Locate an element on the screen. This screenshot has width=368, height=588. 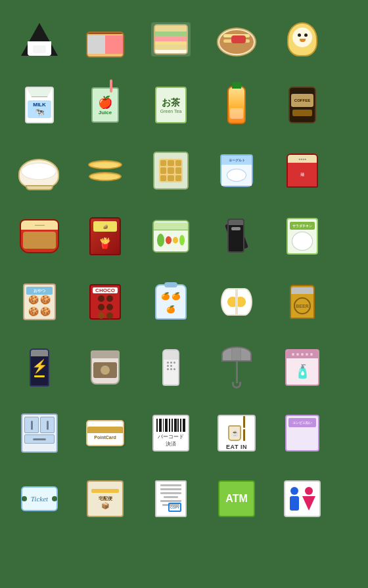
conbini-pay-label: コンビニ払い is located at coordinates (302, 423).